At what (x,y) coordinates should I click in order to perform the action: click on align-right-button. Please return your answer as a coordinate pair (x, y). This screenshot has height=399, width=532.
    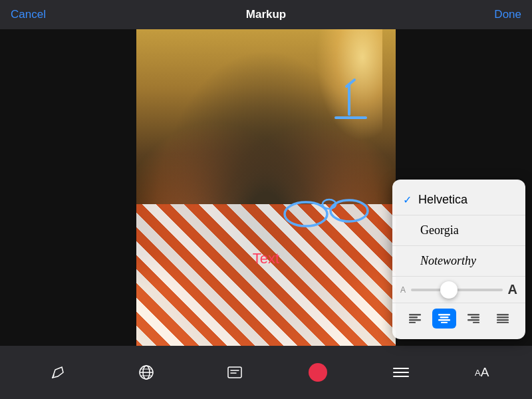
    Looking at the image, I should click on (473, 319).